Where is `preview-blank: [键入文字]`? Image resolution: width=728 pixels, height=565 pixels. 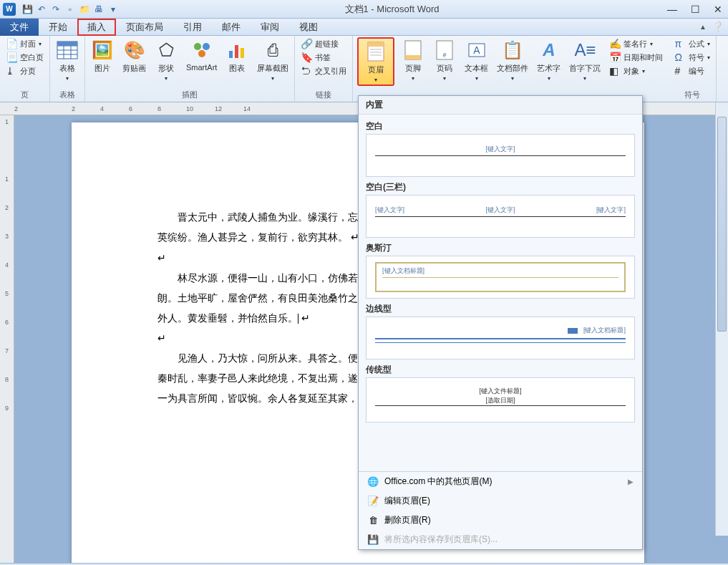 preview-blank: [键入文字] is located at coordinates (500, 155).